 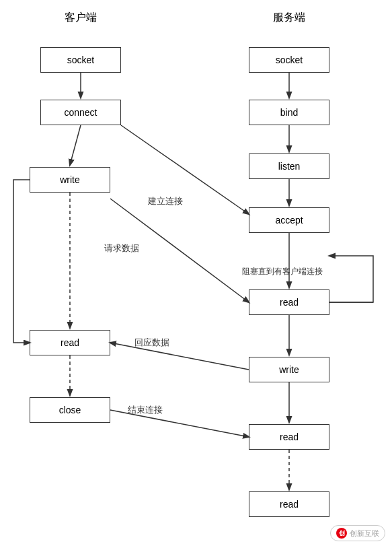 What do you see at coordinates (81, 60) in the screenshot?
I see `client-socket-box: socket` at bounding box center [81, 60].